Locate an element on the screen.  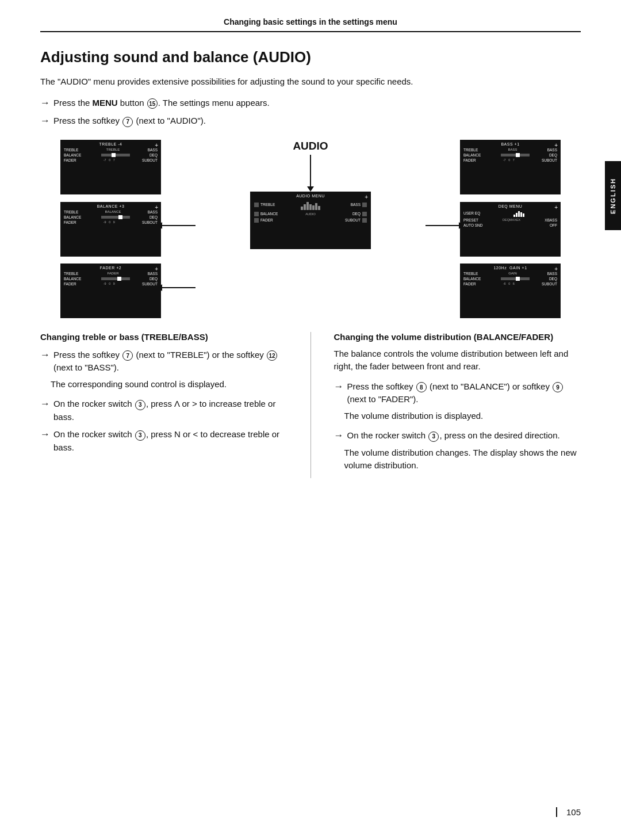
right-item-2-text: On the rocker switch 3, press on the des… is located at coordinates (454, 436).